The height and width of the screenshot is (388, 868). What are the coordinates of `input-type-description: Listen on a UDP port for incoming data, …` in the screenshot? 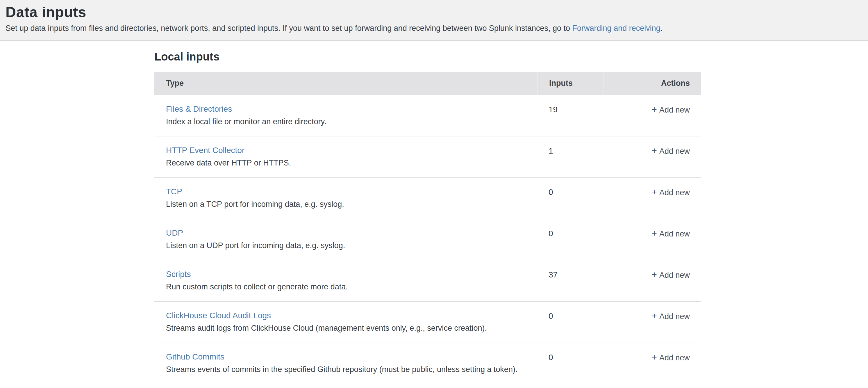 It's located at (351, 246).